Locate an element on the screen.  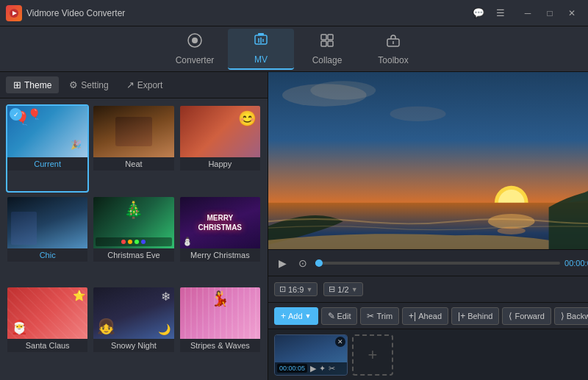
stop-button: ⊙ is located at coordinates (303, 263).